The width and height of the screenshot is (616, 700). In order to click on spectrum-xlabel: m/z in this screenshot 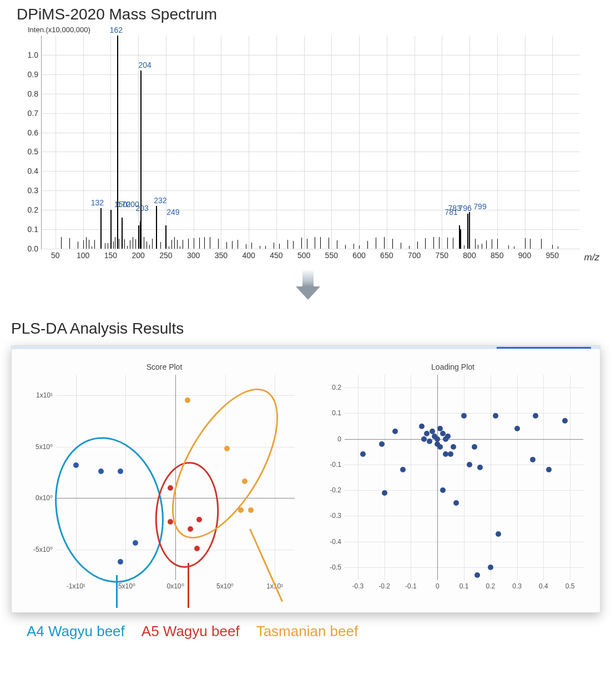, I will do `click(592, 258)`.